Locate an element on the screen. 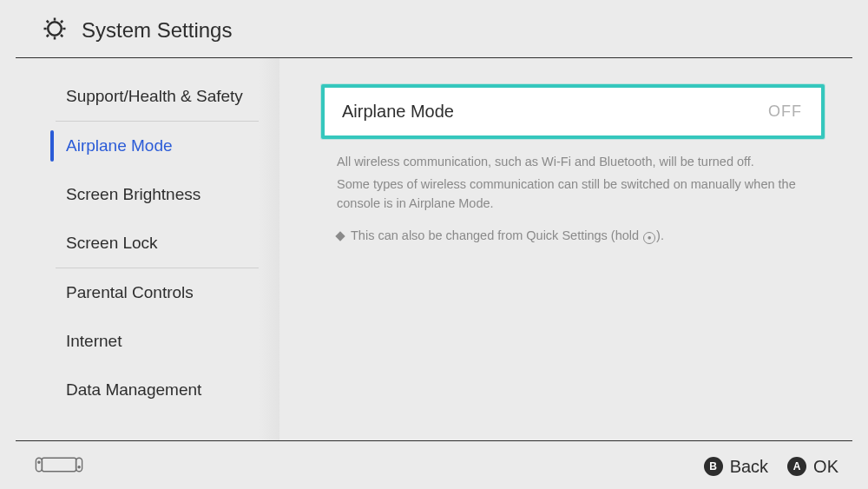 This screenshot has height=489, width=868. home-button-icon: ● is located at coordinates (649, 238).